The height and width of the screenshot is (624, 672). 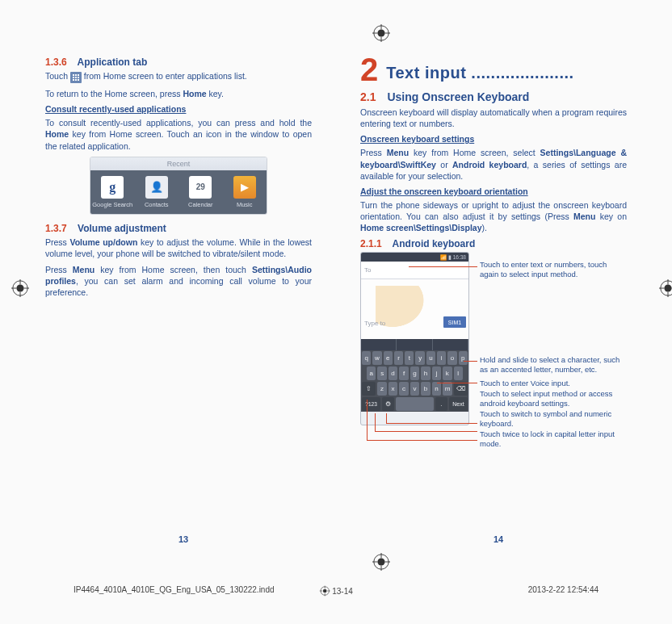 What do you see at coordinates (178, 62) in the screenshot?
I see `section-1-3-6-heading: 1.3.6 Application tab` at bounding box center [178, 62].